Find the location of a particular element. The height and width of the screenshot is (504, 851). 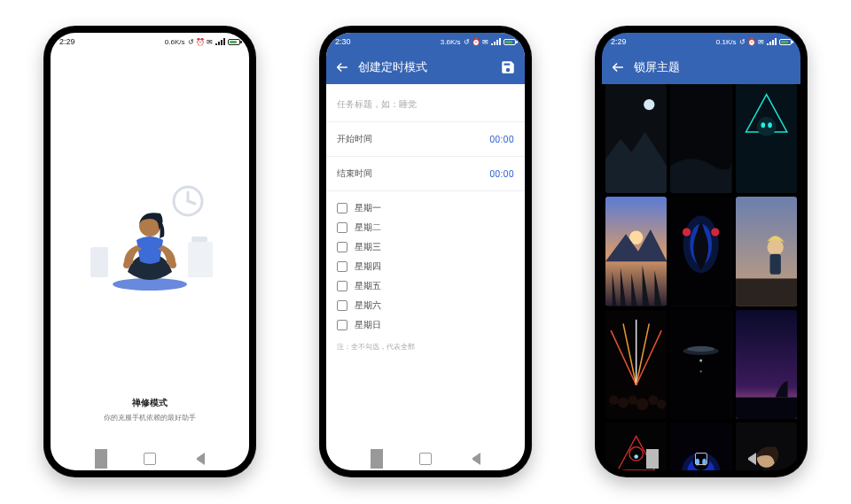

end-time-row: 结束时间 00:00 is located at coordinates (426, 174).